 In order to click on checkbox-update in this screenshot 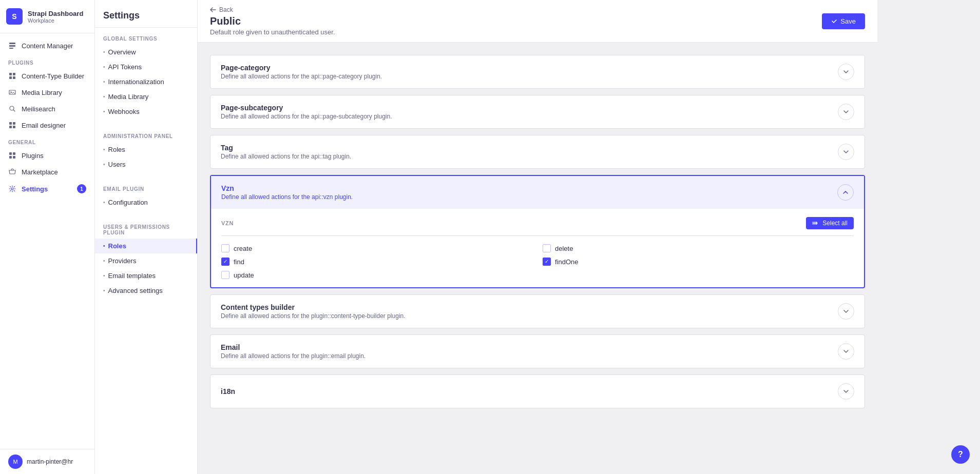, I will do `click(225, 275)`.